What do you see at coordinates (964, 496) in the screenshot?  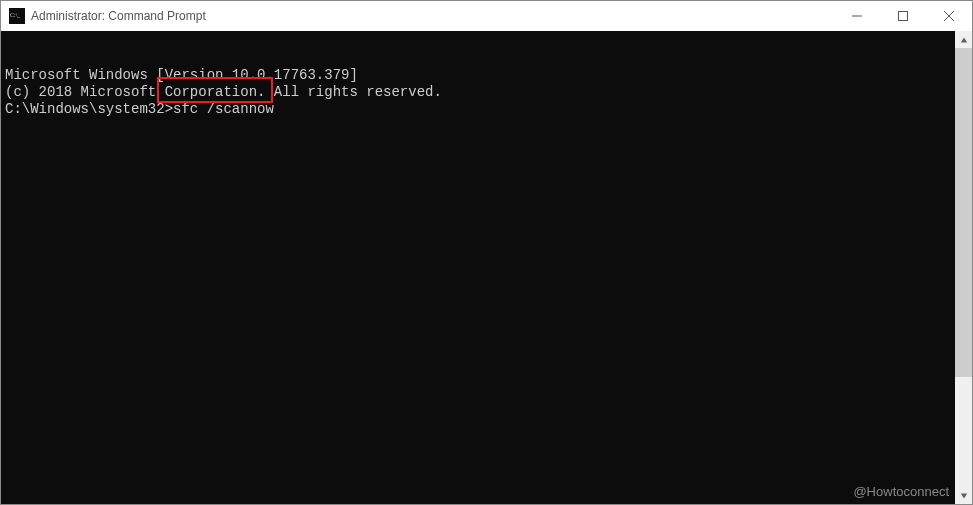 I see `scroll-down-button` at bounding box center [964, 496].